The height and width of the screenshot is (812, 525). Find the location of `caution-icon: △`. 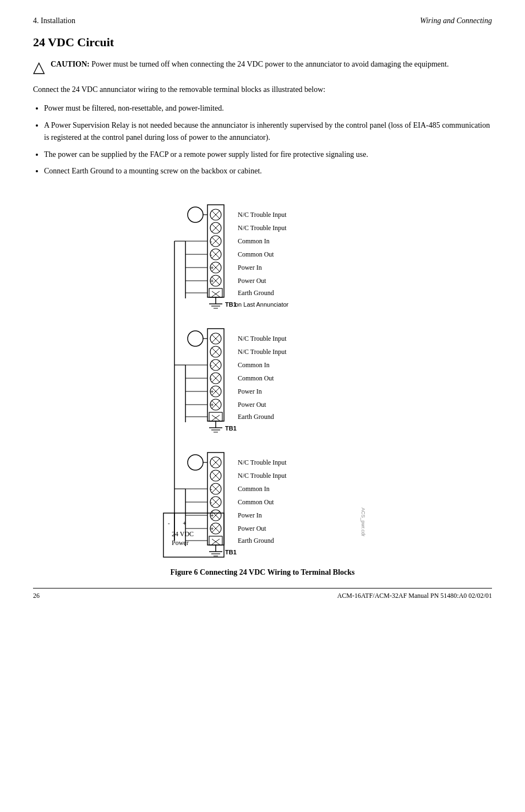

caution-icon: △ is located at coordinates (39, 67).